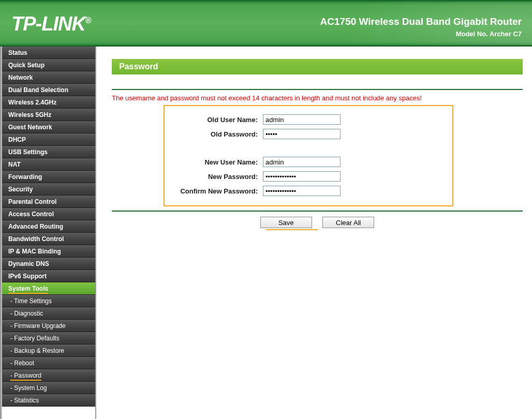 The image size is (532, 419). Describe the element at coordinates (48, 289) in the screenshot. I see `nav-item-system-tools: System Tools` at that location.